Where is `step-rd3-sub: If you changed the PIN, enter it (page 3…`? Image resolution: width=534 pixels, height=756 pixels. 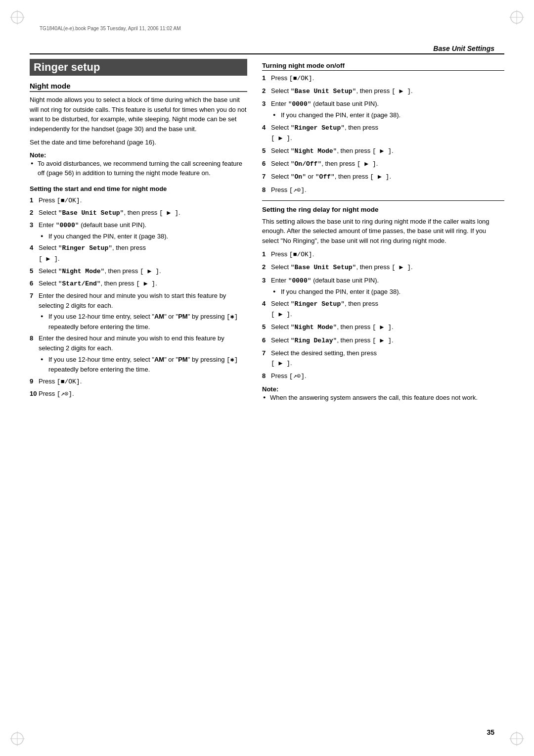 step-rd3-sub: If you changed the PIN, enter it (page 3… is located at coordinates (388, 292).